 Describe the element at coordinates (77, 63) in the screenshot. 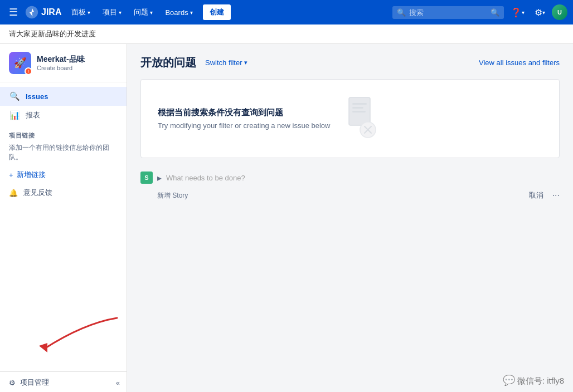

I see `project-info: Meerkat-品味 Create board` at that location.